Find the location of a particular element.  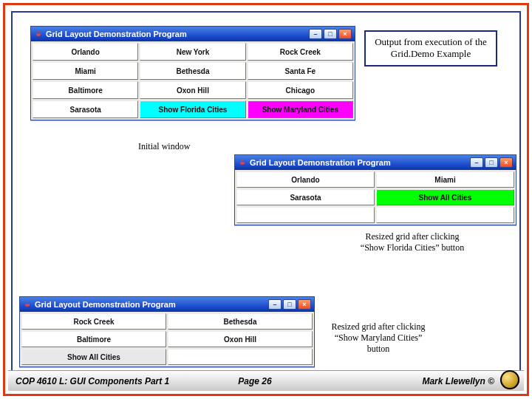

slide-footer: COP 4610 L: GUI Components Part 1 Page 2… is located at coordinates (266, 381).